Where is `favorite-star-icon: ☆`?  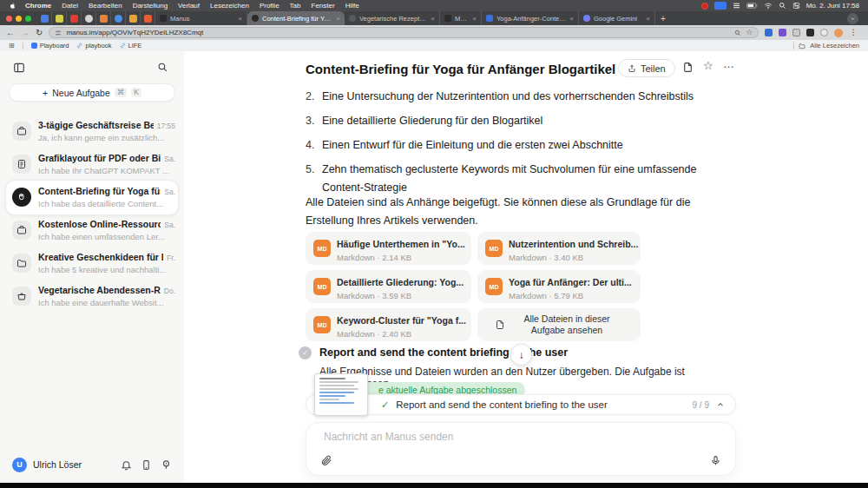
favorite-star-icon: ☆ is located at coordinates (708, 66).